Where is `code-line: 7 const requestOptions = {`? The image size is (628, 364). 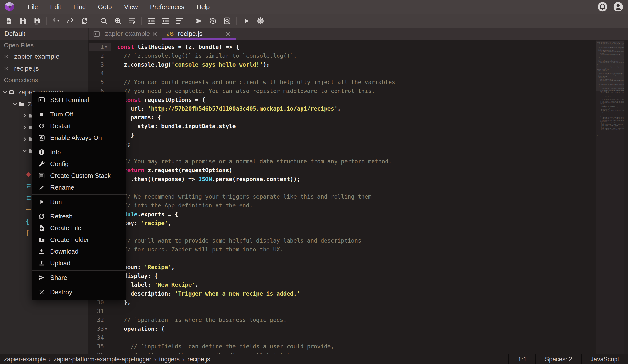 code-line: 7 const requestOptions = { is located at coordinates (358, 100).